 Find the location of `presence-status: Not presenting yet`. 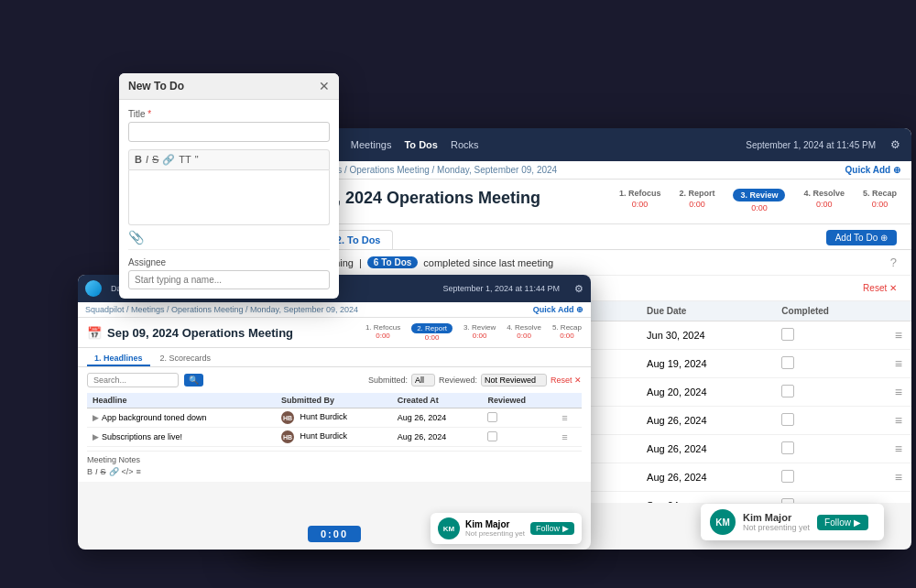

presence-status: Not presenting yet is located at coordinates (777, 528).